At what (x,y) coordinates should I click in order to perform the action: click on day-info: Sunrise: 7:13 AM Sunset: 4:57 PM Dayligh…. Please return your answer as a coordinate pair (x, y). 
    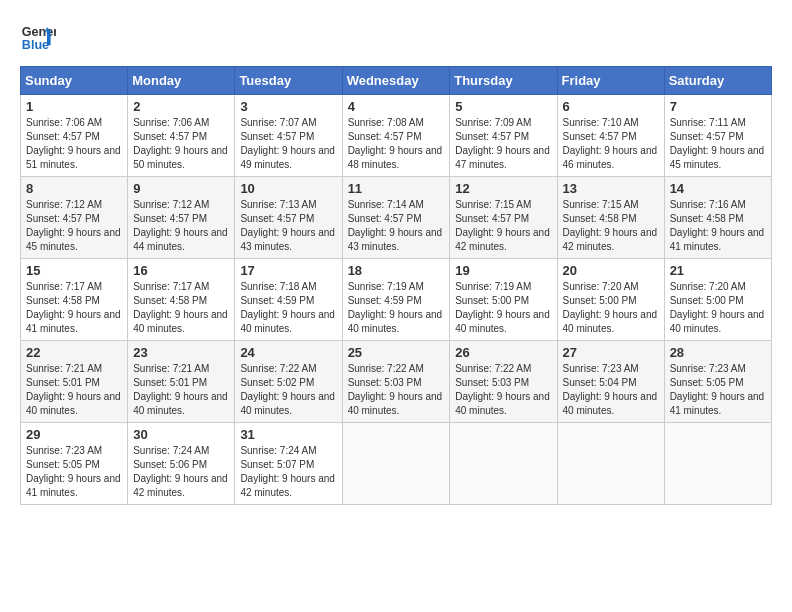
    Looking at the image, I should click on (288, 226).